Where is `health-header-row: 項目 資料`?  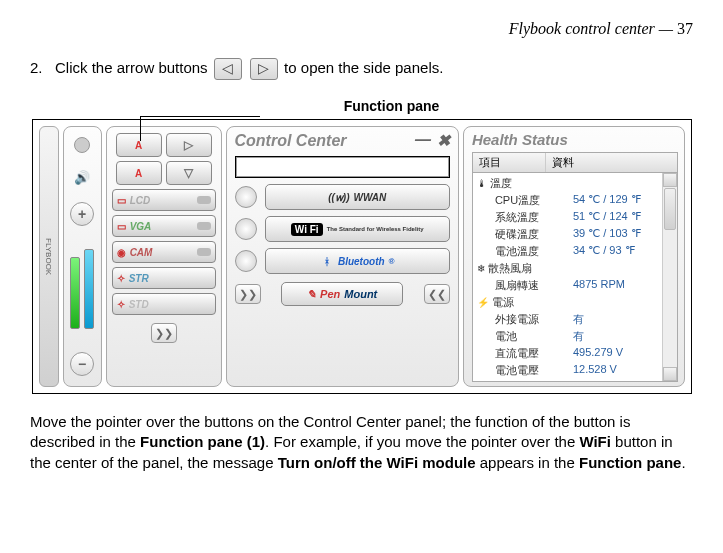
health-header-row: 項目 資料 is located at coordinates (575, 162).